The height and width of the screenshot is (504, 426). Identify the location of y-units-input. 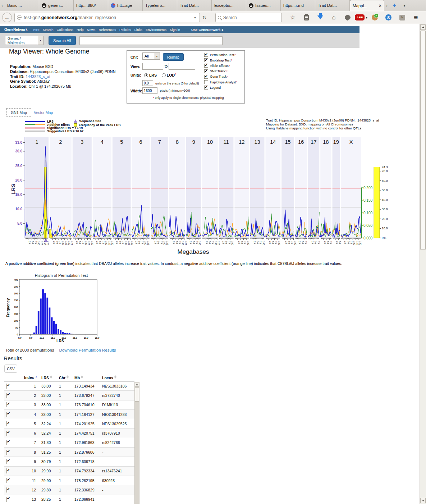
(148, 83).